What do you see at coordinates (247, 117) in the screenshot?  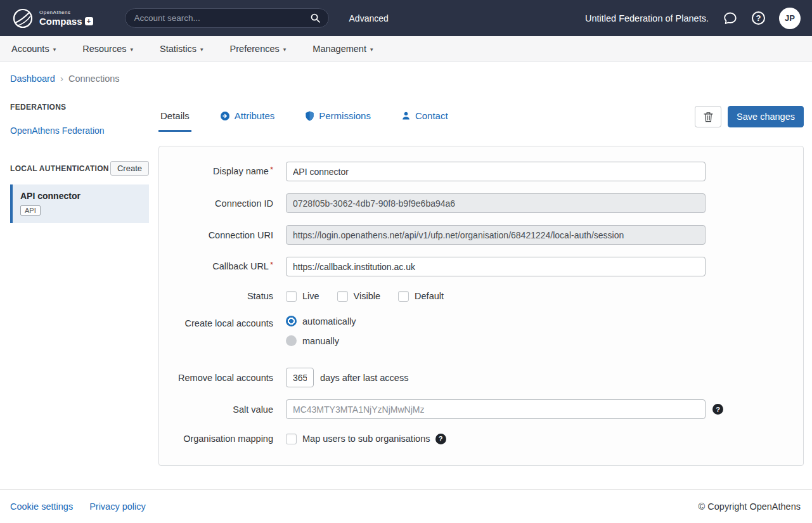 I see `tab-attributes: Attributes` at bounding box center [247, 117].